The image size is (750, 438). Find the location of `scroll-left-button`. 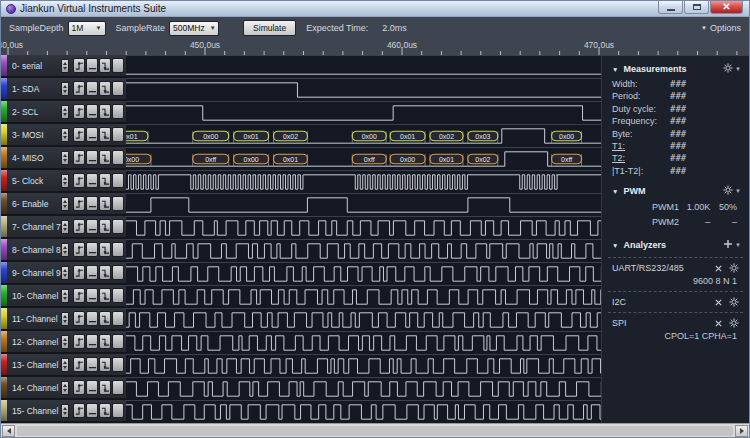

scroll-left-button is located at coordinates (8, 431).